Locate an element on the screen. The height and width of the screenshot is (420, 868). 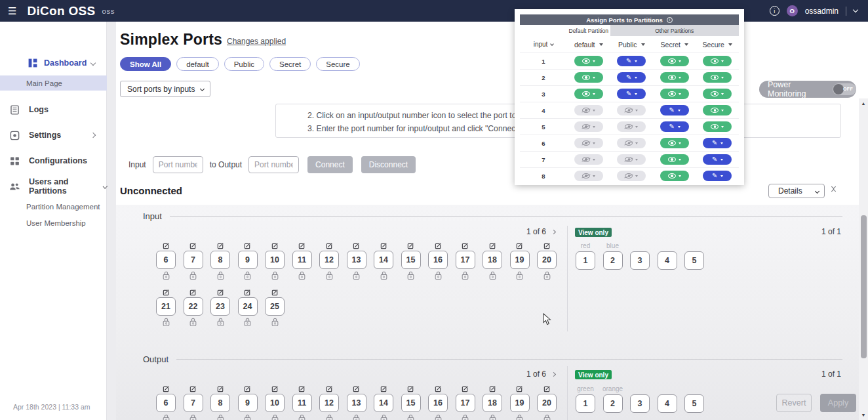
filter-chip: default is located at coordinates (198, 64).